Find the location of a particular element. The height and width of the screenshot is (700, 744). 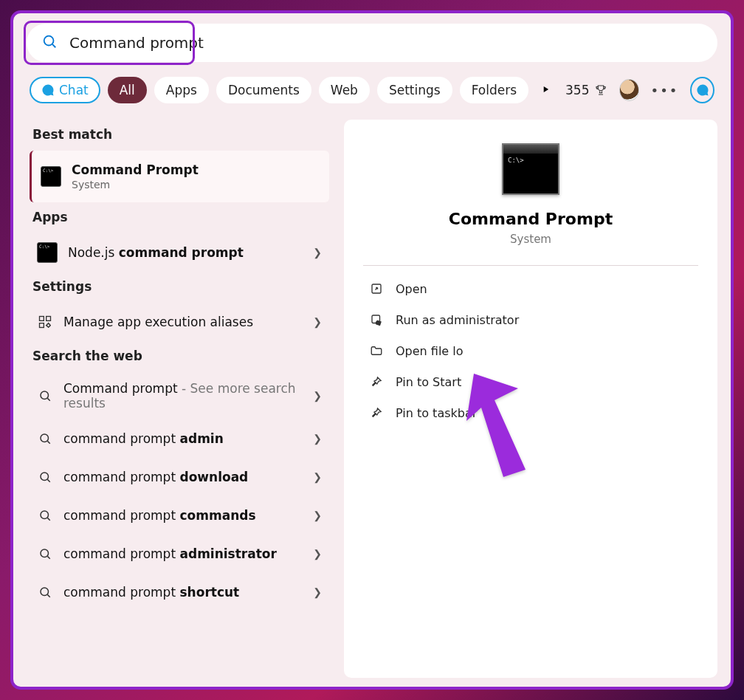

app-result-nodejs: Node.js command prompt ❯ is located at coordinates (179, 253).